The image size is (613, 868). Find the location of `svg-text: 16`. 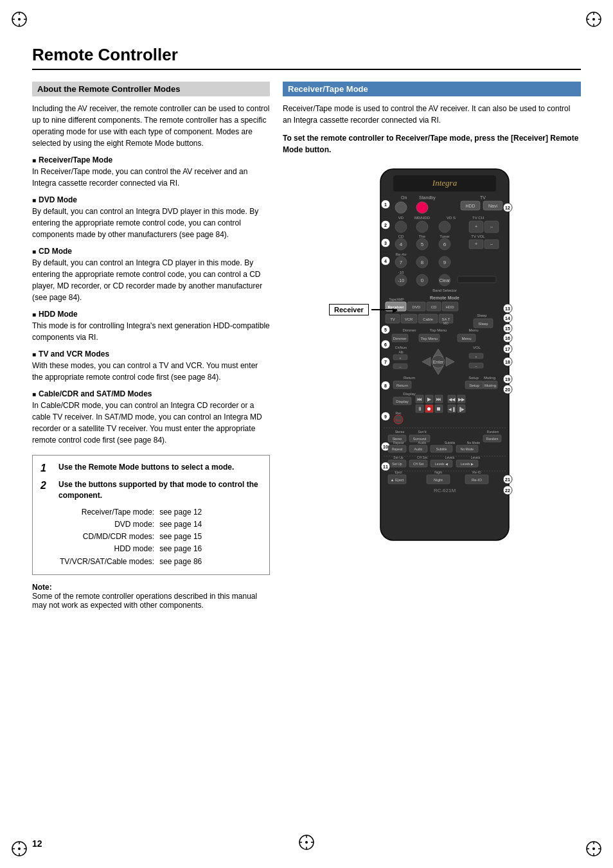

svg-text: 16 is located at coordinates (508, 338).